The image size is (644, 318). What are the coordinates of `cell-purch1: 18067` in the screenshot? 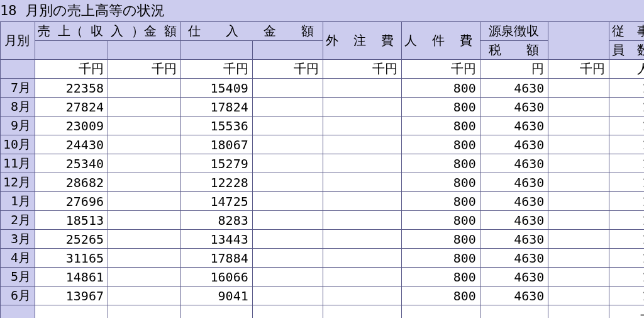 It's located at (216, 145).